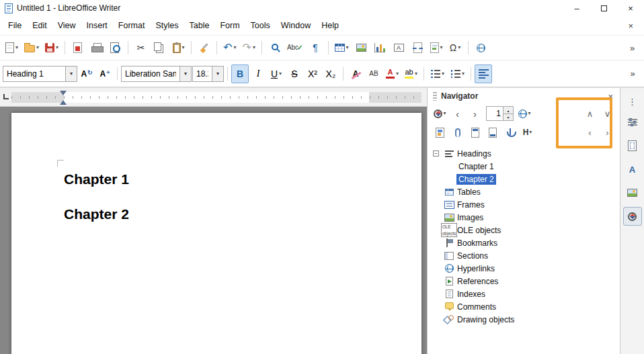  What do you see at coordinates (202, 74) in the screenshot?
I see `font-size-input` at bounding box center [202, 74].